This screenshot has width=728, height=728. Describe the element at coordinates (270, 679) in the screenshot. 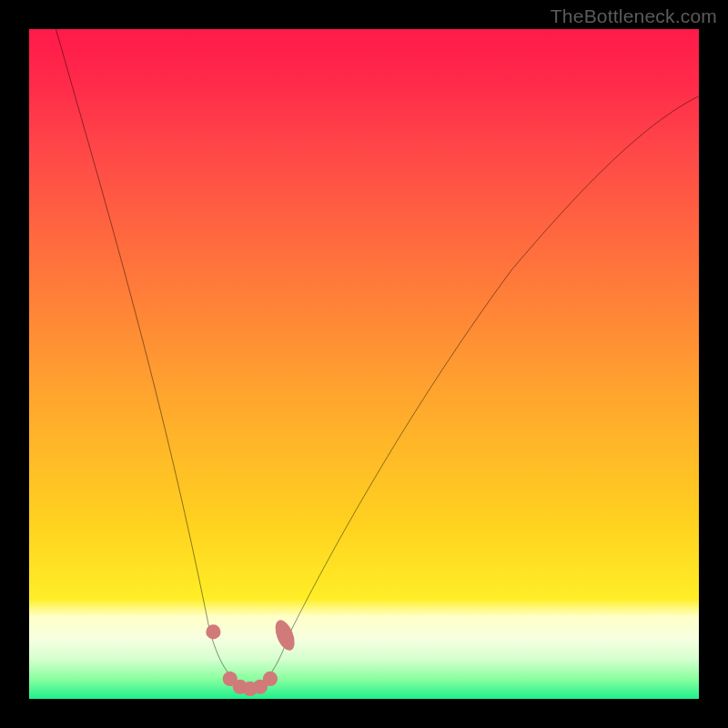

I see `marker-floor-e` at that location.